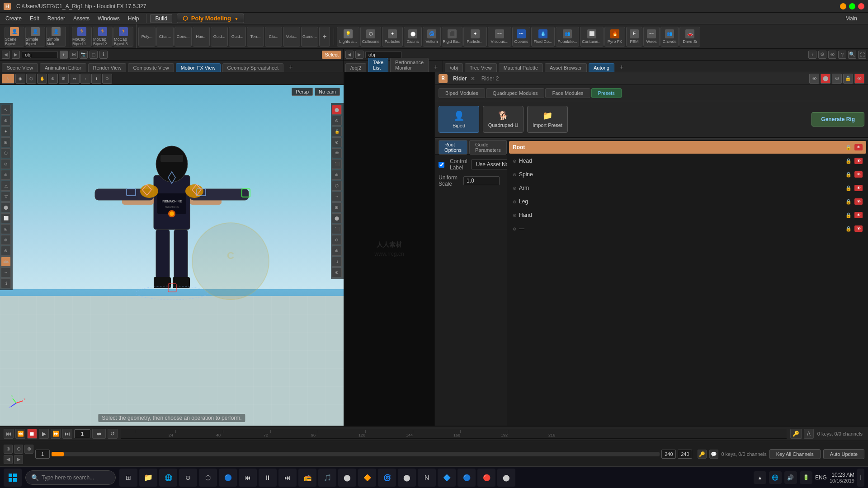  Describe the element at coordinates (56, 37) in the screenshot. I see `simple-male-btn: 👤 Simple Male` at that location.